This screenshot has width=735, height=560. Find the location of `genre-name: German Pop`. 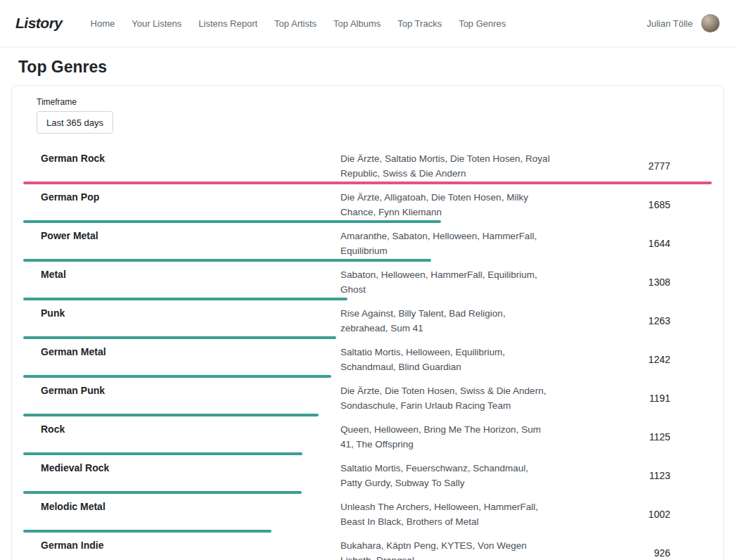

genre-name: German Pop is located at coordinates (191, 205).